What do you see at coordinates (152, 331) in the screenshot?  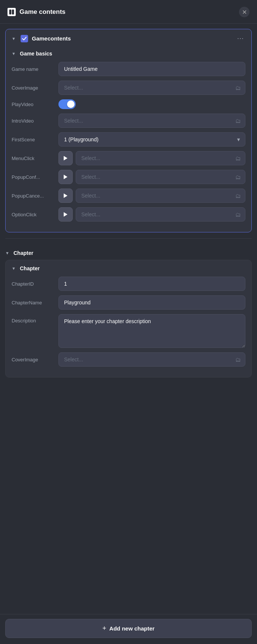 I see `description-textarea: Please enter your chapter description` at bounding box center [152, 331].